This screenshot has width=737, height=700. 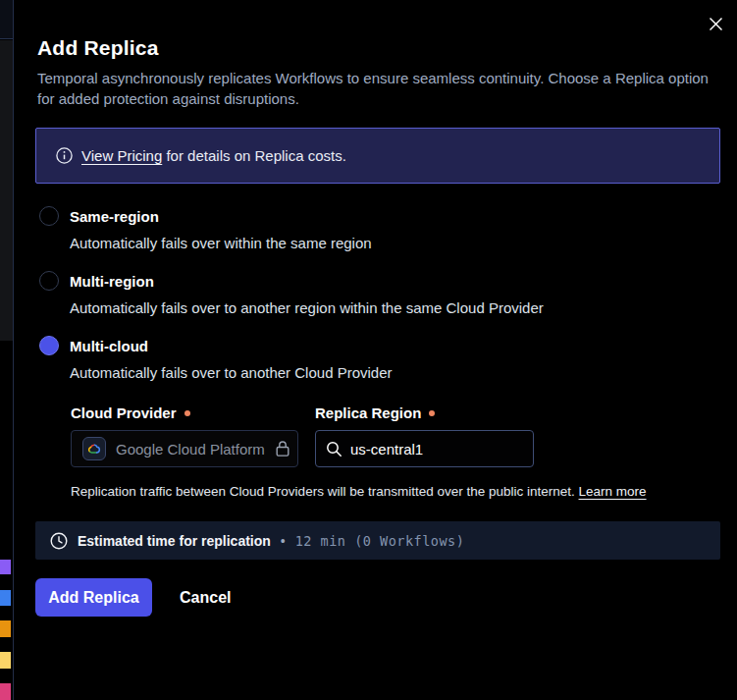 I want to click on option-multi-cloud-description: Automatically fails over to another Clou…, so click(x=395, y=373).